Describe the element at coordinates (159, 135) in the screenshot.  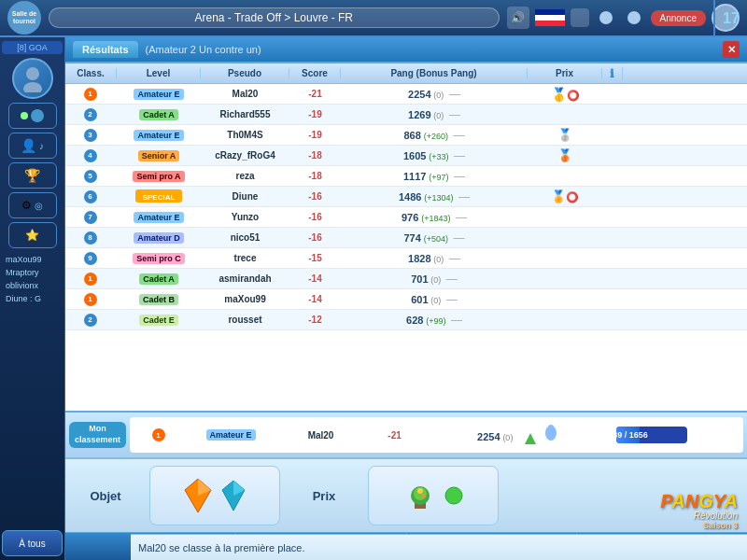
I see `td-level: Amateur E` at that location.